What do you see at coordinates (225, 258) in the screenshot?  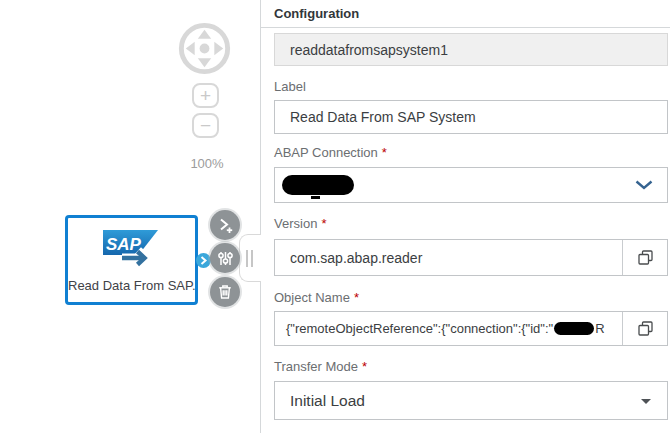 I see `open-configuration-button` at bounding box center [225, 258].